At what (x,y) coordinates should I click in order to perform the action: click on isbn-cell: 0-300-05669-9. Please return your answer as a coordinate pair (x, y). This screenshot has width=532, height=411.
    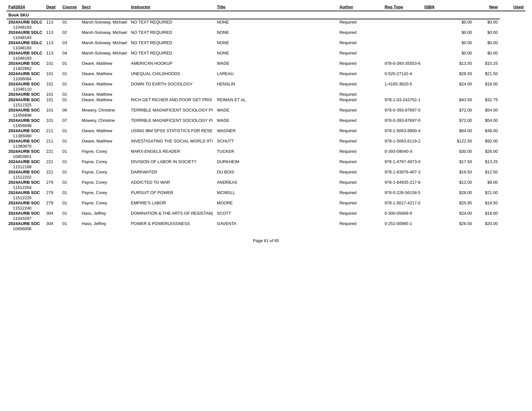
    Looking at the image, I should click on (402, 213).